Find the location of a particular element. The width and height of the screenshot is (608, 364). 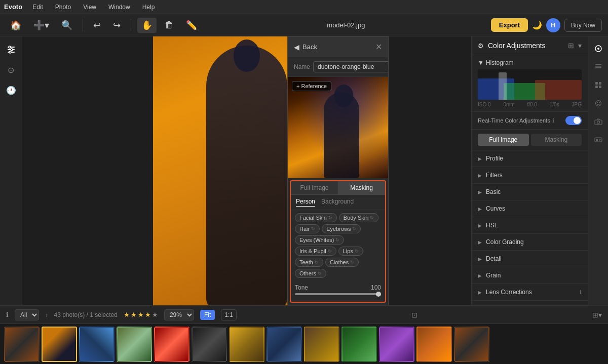

section-detail-header: ▶ Detail is located at coordinates (530, 259).